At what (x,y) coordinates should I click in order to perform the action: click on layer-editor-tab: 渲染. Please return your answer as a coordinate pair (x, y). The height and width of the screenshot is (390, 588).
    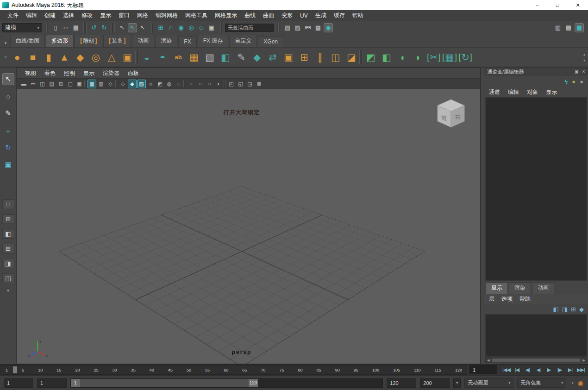
    Looking at the image, I should click on (520, 288).